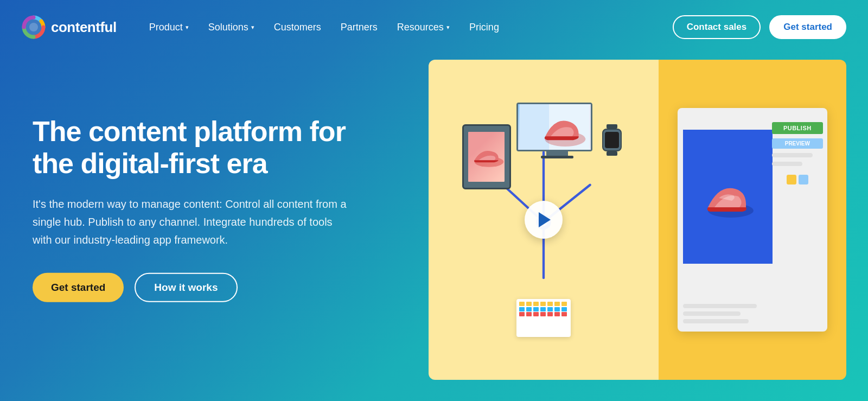 The width and height of the screenshot is (868, 401). What do you see at coordinates (486, 156) in the screenshot?
I see `tablet-screen` at bounding box center [486, 156].